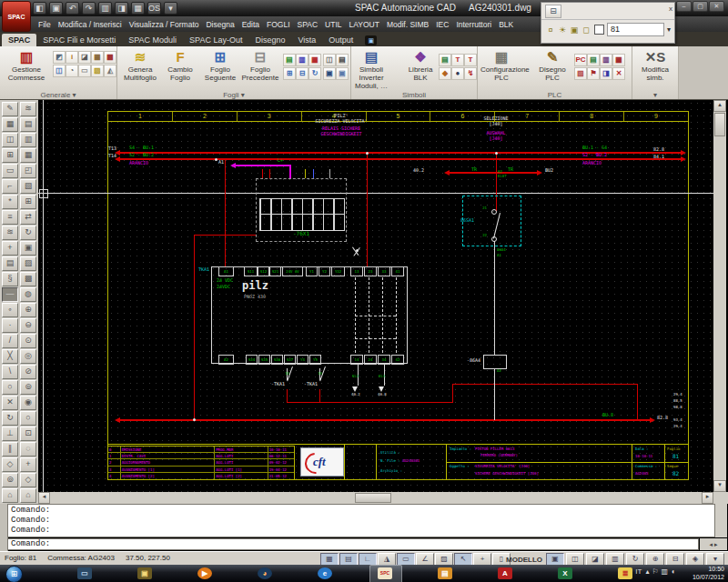 Image resolution: width=728 pixels, height=582 pixels. What do you see at coordinates (40, 8) in the screenshot?
I see `open-file-icon: ◧` at bounding box center [40, 8].